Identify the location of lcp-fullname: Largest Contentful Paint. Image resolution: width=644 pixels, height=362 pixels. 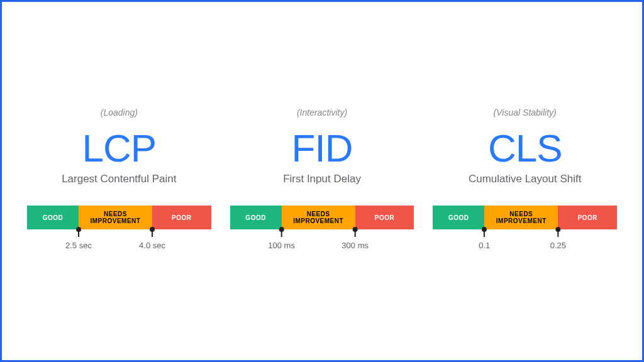
(119, 179).